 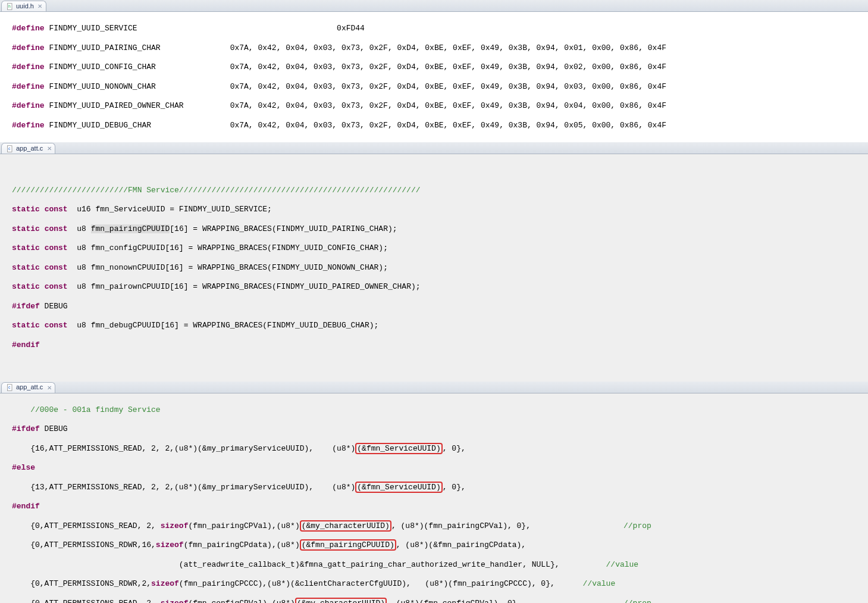 What do you see at coordinates (170, 210) in the screenshot?
I see `code: u16 fmn_ServiceUUID = FINDMY_UUID_SERVIC…` at bounding box center [170, 210].